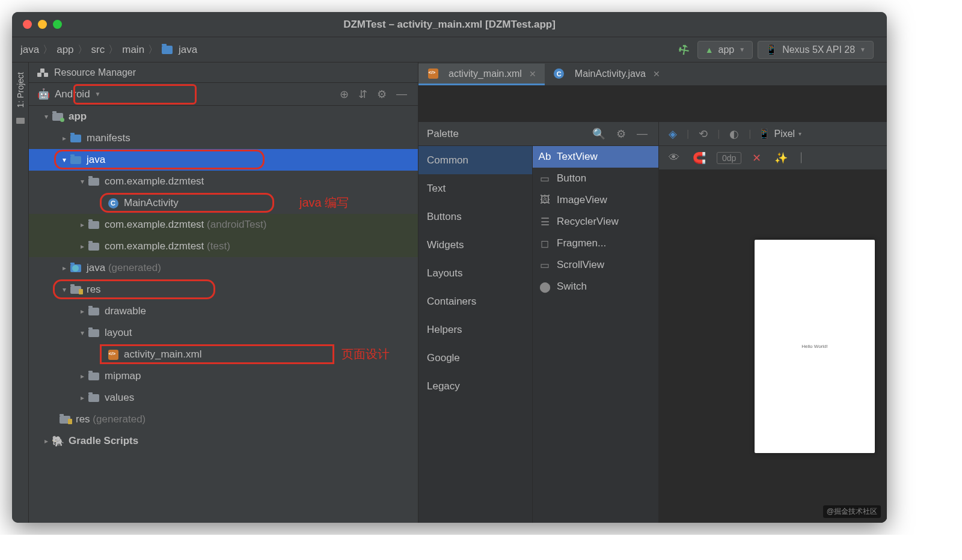  Describe the element at coordinates (224, 311) in the screenshot. I see `tree-node-drawable: ▸ drawable` at that location.